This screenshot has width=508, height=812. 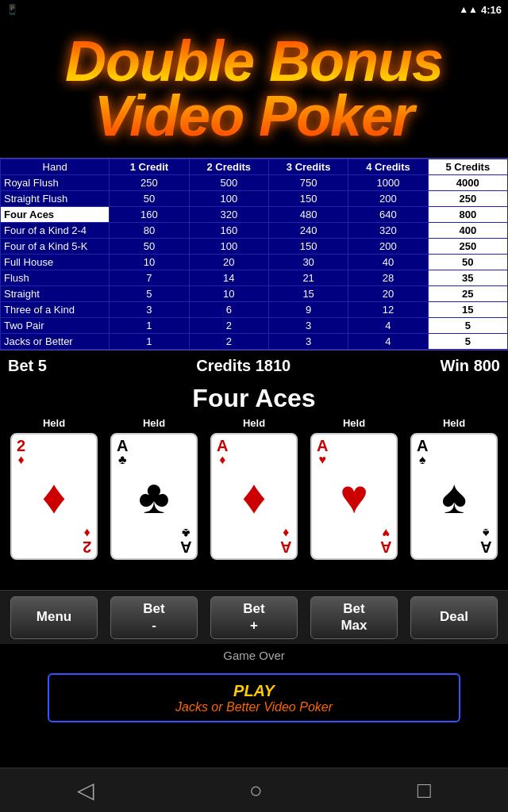 I want to click on promo-subtitle: Jacks or Better Video Poker, so click(x=254, y=707).